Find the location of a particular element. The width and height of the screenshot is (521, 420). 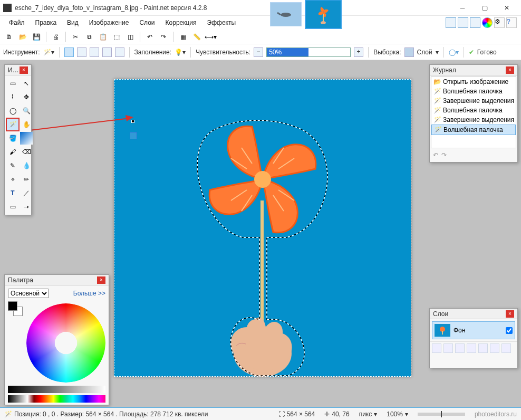

layer-row: Фон is located at coordinates (474, 330).